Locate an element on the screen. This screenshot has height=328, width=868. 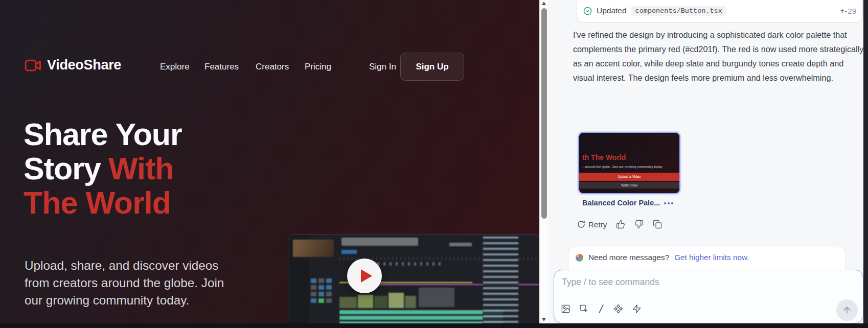
hero-paragraph: Upload, share, and discover videos from … is located at coordinates (127, 283).